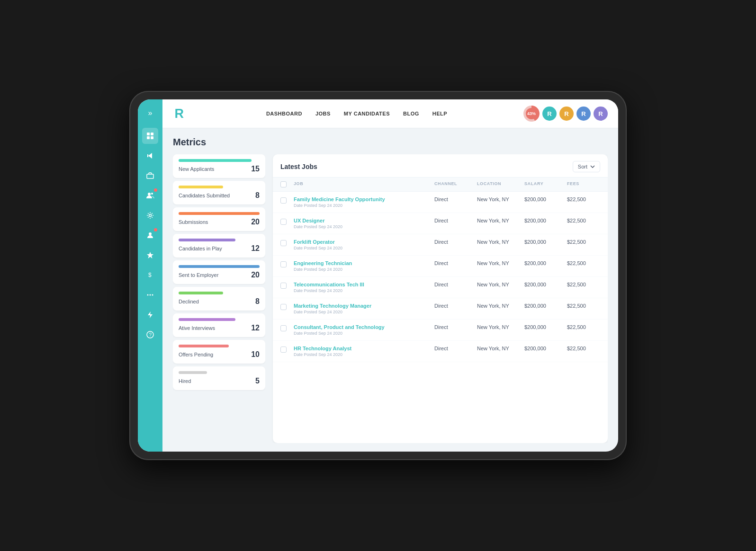 This screenshot has width=756, height=551. I want to click on jobs-title: Latest Jobs, so click(299, 167).